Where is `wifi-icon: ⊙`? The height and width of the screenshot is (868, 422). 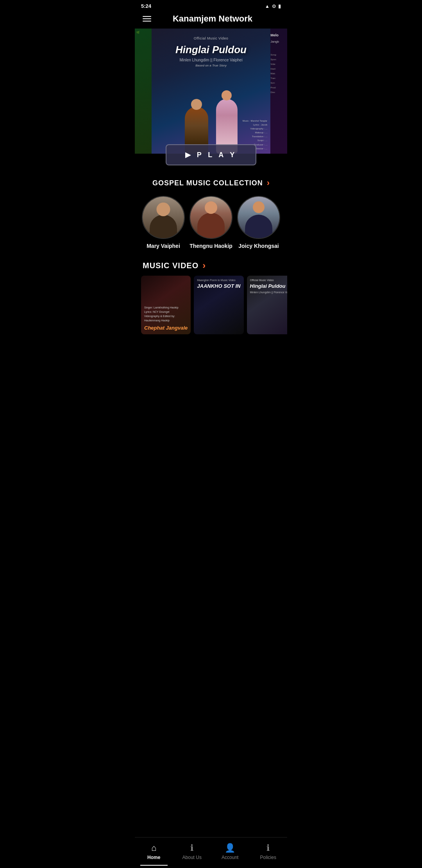
wifi-icon: ⊙ is located at coordinates (274, 6).